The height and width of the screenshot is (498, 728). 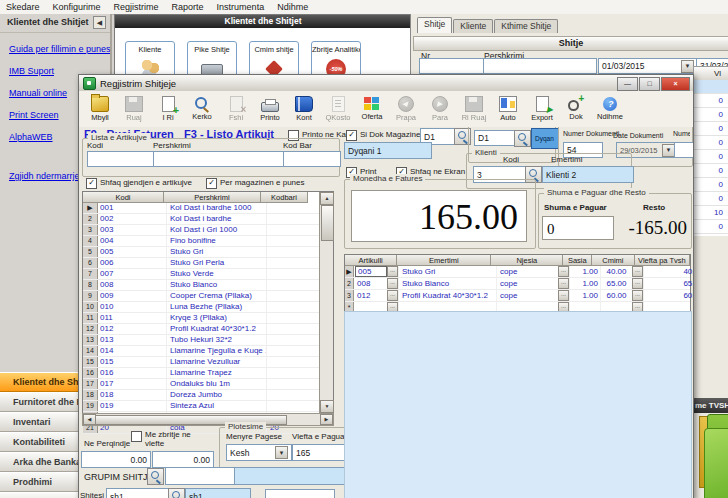 What do you see at coordinates (322, 452) in the screenshot?
I see `vlefta-paguar-input: 165` at bounding box center [322, 452].